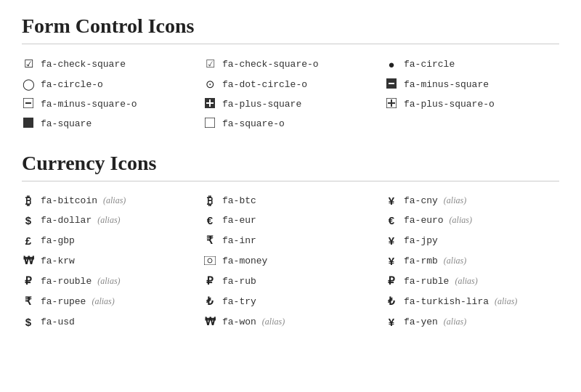  Describe the element at coordinates (290, 221) in the screenshot. I see `icon-item: €fa-eur` at that location.